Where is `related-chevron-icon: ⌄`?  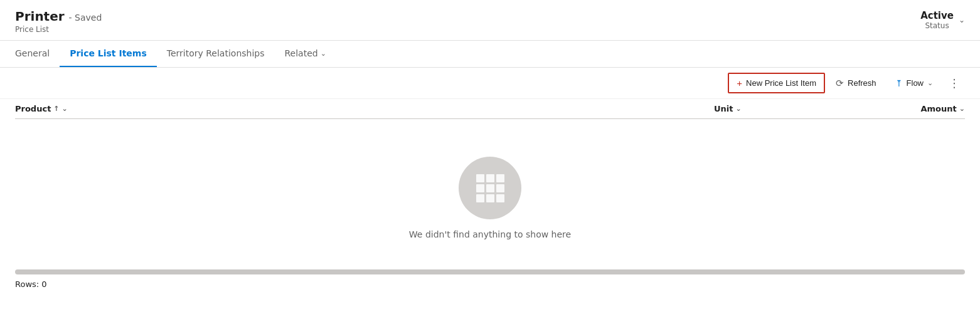
related-chevron-icon: ⌄ is located at coordinates (324, 54).